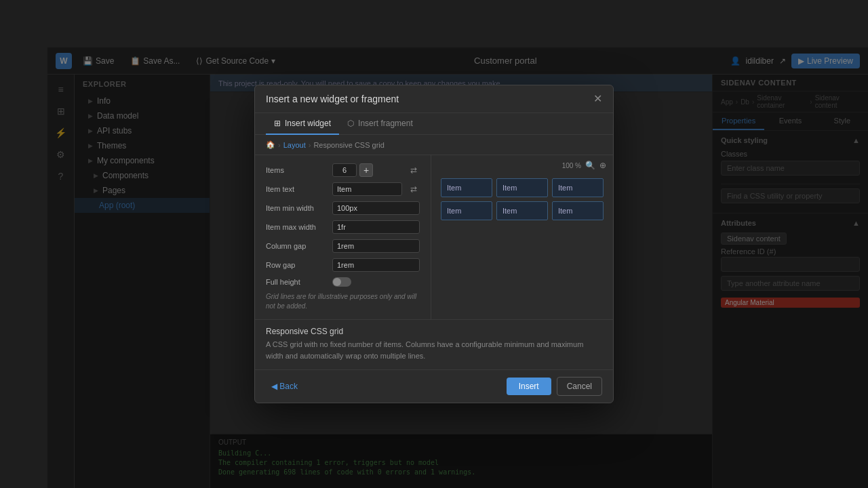 The width and height of the screenshot is (868, 488). What do you see at coordinates (277, 123) in the screenshot?
I see `widget-tab-icon: ⊞` at bounding box center [277, 123].